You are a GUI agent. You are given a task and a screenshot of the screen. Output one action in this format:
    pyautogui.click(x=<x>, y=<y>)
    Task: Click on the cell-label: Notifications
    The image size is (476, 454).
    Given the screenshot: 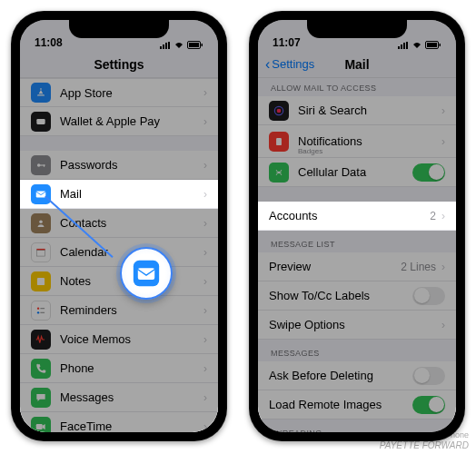 What is the action you would take?
    pyautogui.click(x=370, y=142)
    